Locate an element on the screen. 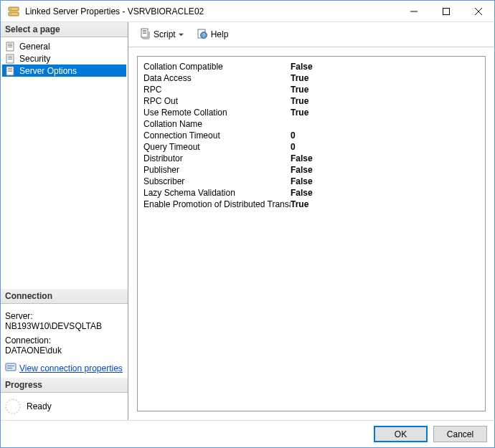  properties-icon is located at coordinates (11, 368).